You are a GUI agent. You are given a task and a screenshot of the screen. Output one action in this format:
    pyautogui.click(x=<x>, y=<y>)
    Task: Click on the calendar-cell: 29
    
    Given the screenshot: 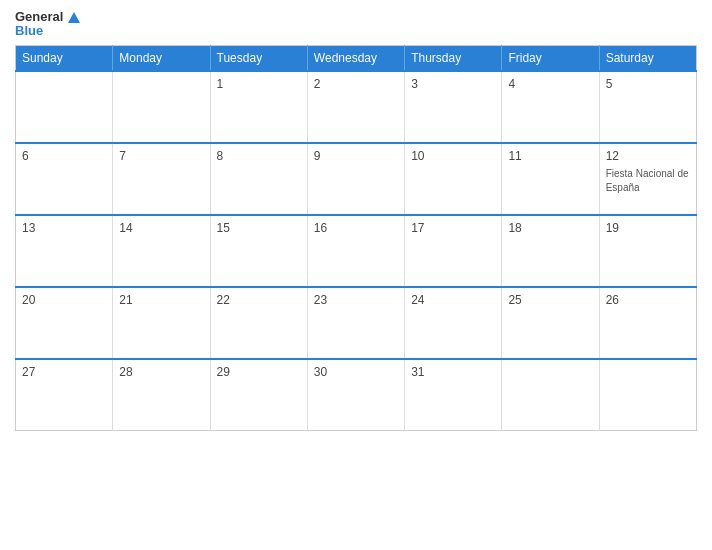 What is the action you would take?
    pyautogui.click(x=258, y=395)
    